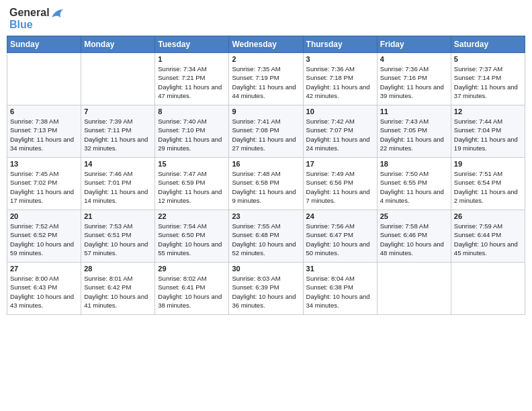 This screenshot has width=532, height=411. I want to click on col-saturday: Saturday, so click(488, 44).